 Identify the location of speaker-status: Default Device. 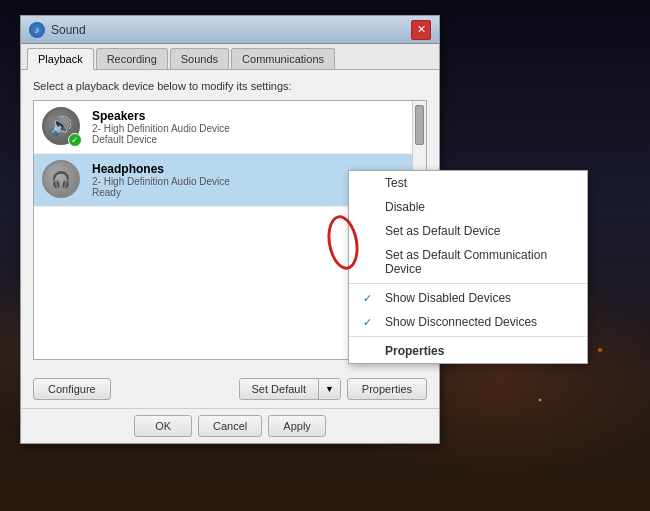
(255, 140).